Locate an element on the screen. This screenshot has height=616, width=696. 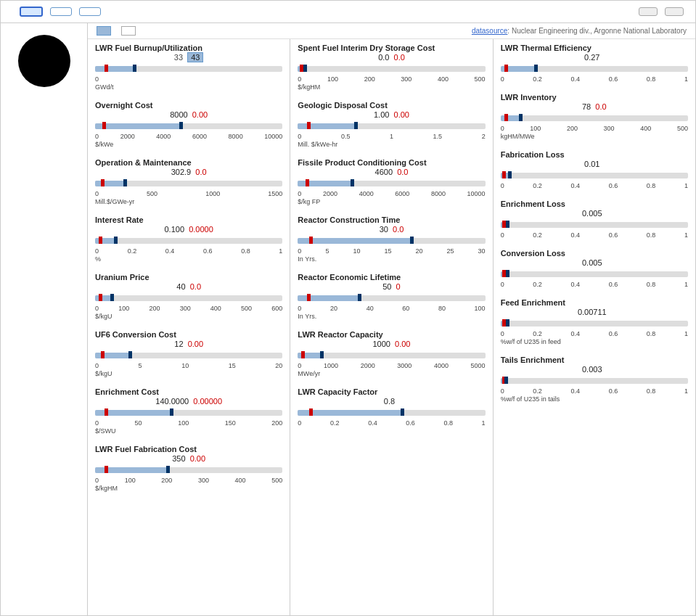
once-through-button is located at coordinates (31, 12).